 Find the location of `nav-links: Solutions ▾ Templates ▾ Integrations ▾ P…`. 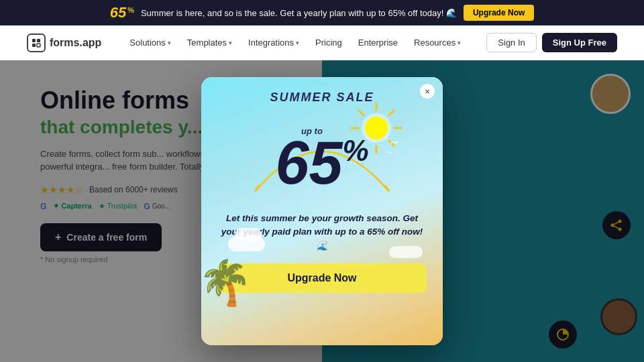

nav-links: Solutions ▾ Templates ▾ Integrations ▾ P… is located at coordinates (305, 43).